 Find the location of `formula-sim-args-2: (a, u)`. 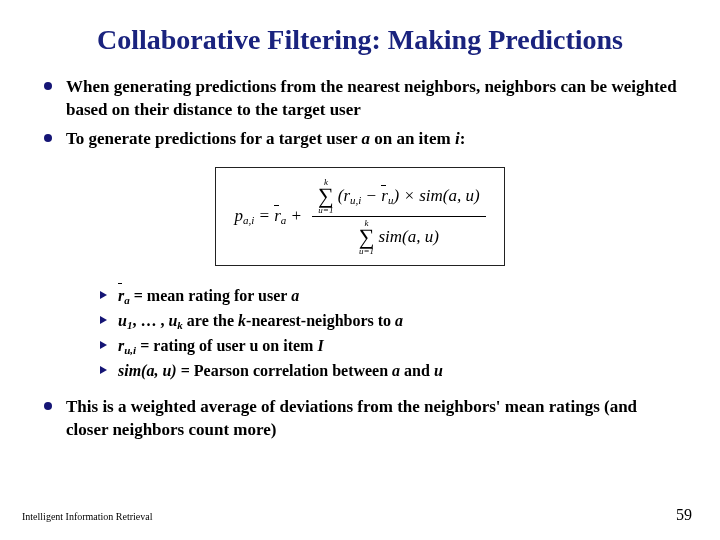

formula-sim-args-2: (a, u) is located at coordinates (420, 236).